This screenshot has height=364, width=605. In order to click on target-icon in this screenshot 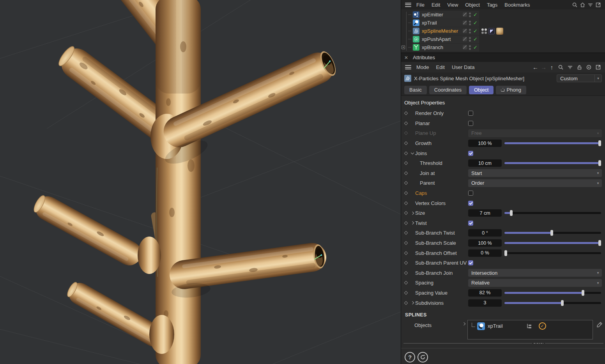, I will do `click(589, 67)`.